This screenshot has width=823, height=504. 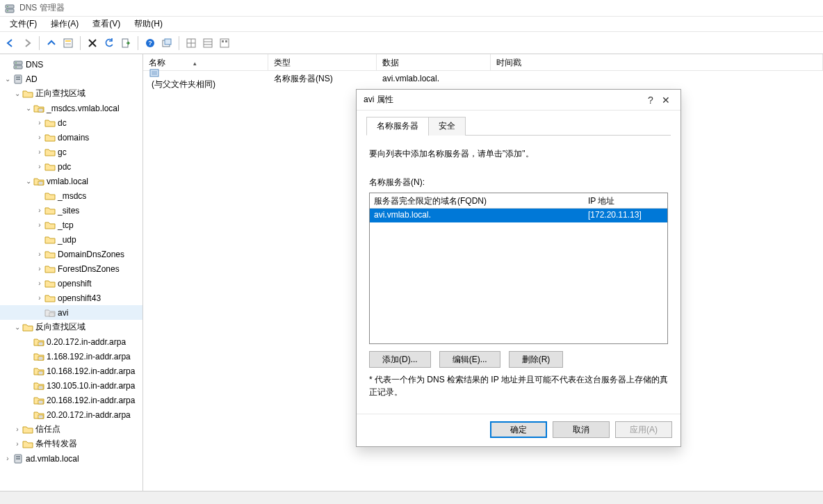 What do you see at coordinates (71, 284) in the screenshot?
I see `tree-folder-openshift: ›openshift` at bounding box center [71, 284].